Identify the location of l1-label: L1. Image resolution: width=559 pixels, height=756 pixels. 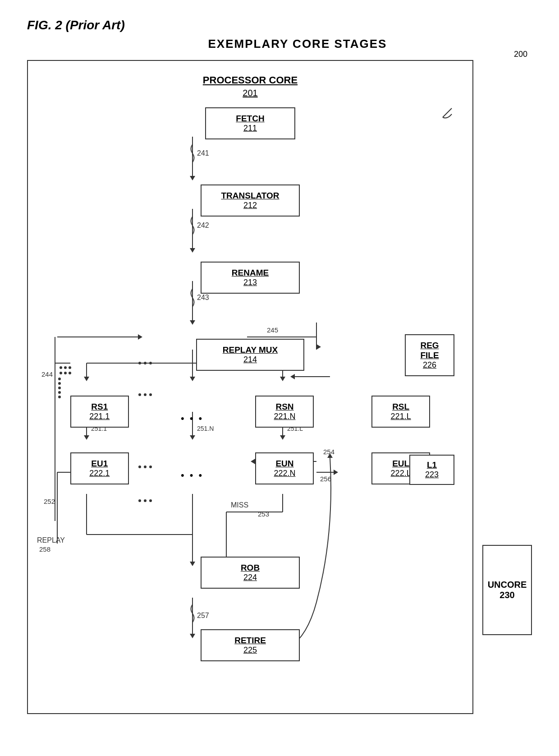
(432, 465).